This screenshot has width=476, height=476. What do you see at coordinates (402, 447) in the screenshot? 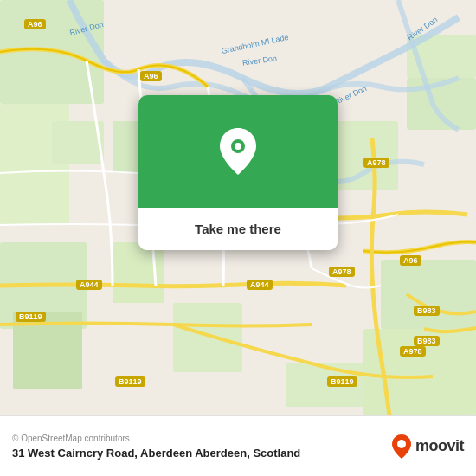
I see `moovit-pin-icon` at bounding box center [402, 447].